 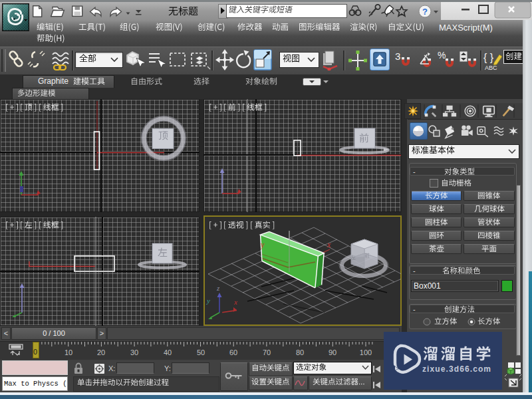 What do you see at coordinates (233, 352) in the screenshot?
I see `svg-text: 60` at bounding box center [233, 352].